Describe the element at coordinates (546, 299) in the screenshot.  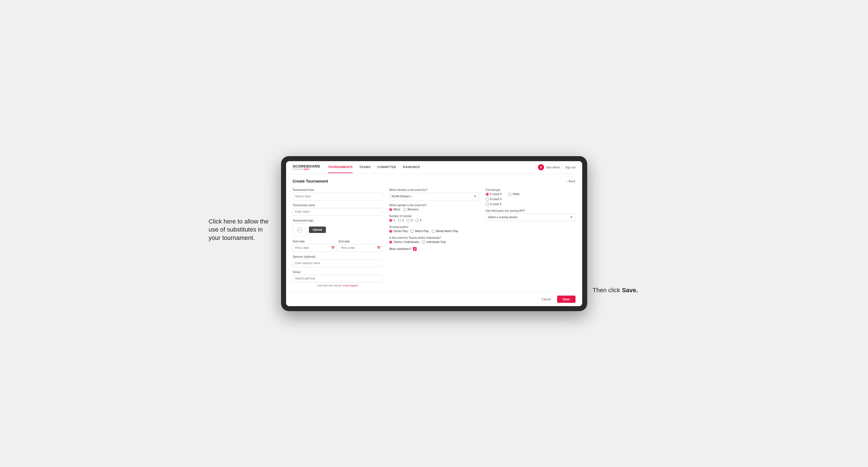
I see `cancel-button: Cancel` at that location.